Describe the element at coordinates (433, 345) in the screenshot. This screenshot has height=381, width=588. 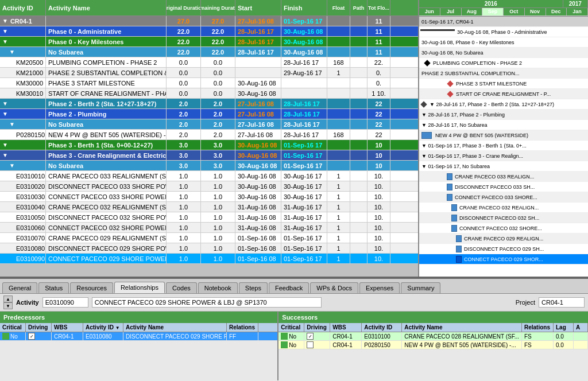
I see `succ-row: No CR04-1 P0280150 NEW 4 PW @ BENT 505 (…` at that location.